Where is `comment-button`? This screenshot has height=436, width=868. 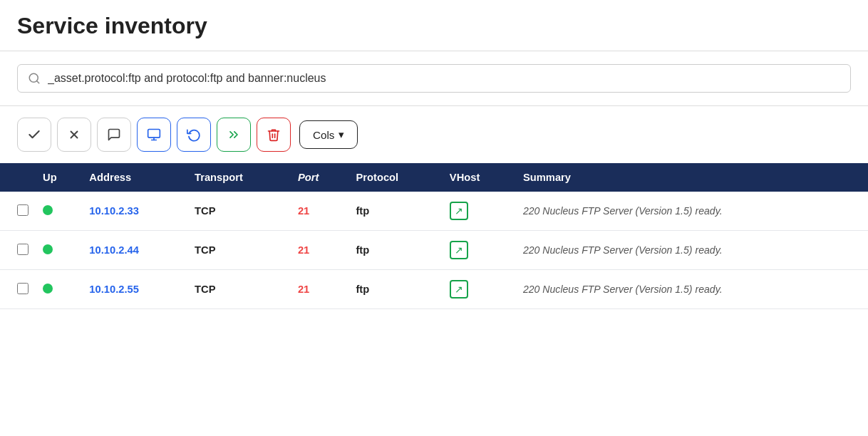 comment-button is located at coordinates (114, 135).